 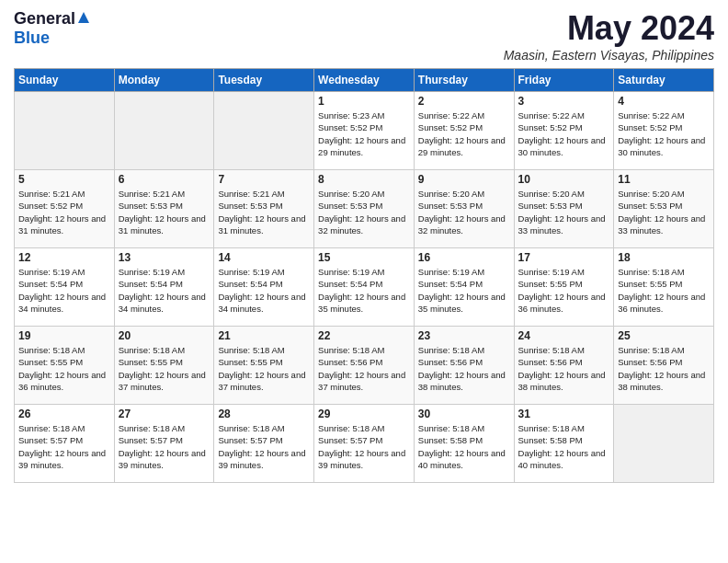 I want to click on day-number: 15, so click(x=364, y=258).